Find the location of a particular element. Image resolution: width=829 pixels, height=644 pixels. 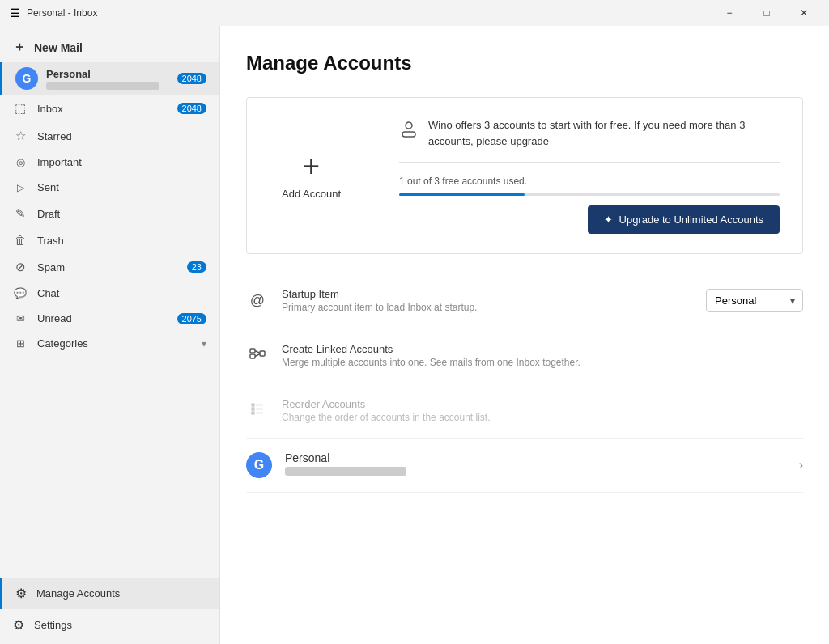

spam-badge: 23 is located at coordinates (197, 267).